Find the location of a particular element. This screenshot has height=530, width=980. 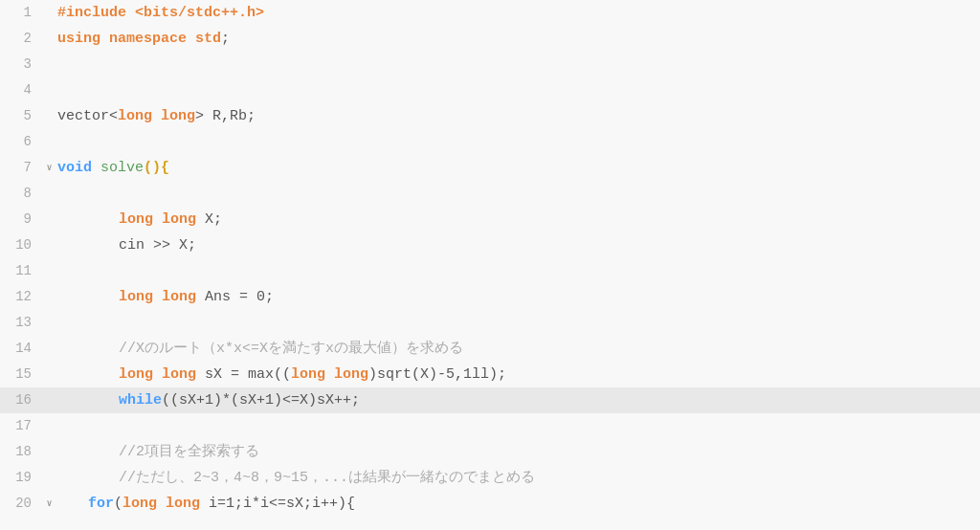

line-number: 12 is located at coordinates (21, 297).